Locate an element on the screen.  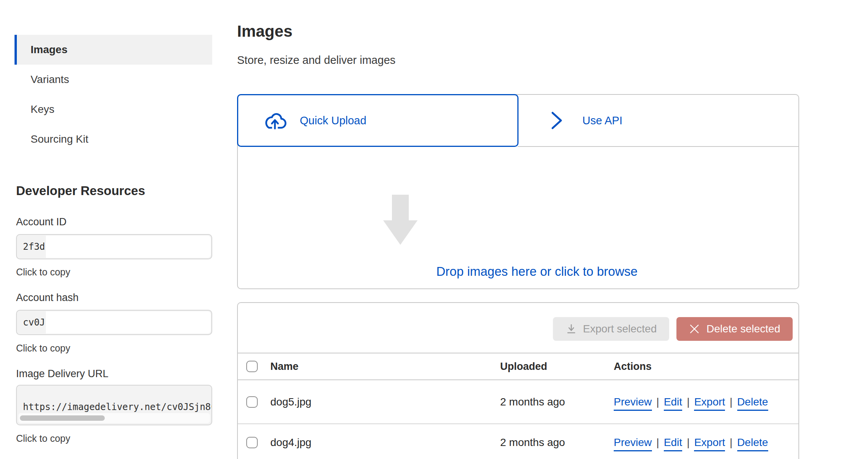
table-toolbar: Export selected Delete selected is located at coordinates (518, 328).